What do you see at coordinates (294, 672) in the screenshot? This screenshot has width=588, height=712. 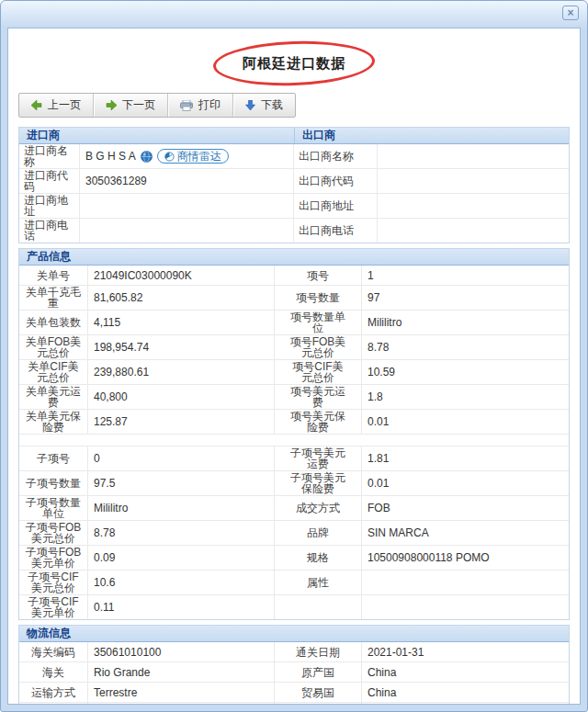 I see `table-row: 海关Rio Grande原产国China` at bounding box center [294, 672].